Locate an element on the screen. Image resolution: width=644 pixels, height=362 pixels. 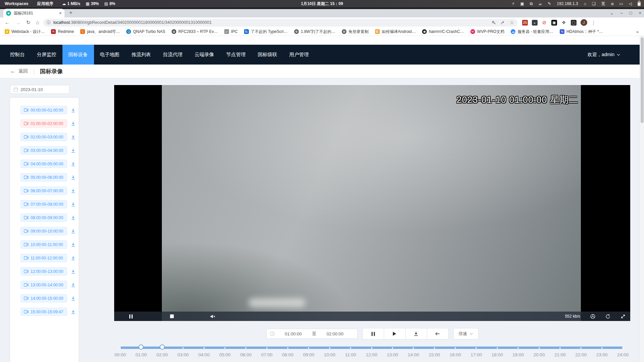
ext-screenshot-icon: ▣ is located at coordinates (554, 23).